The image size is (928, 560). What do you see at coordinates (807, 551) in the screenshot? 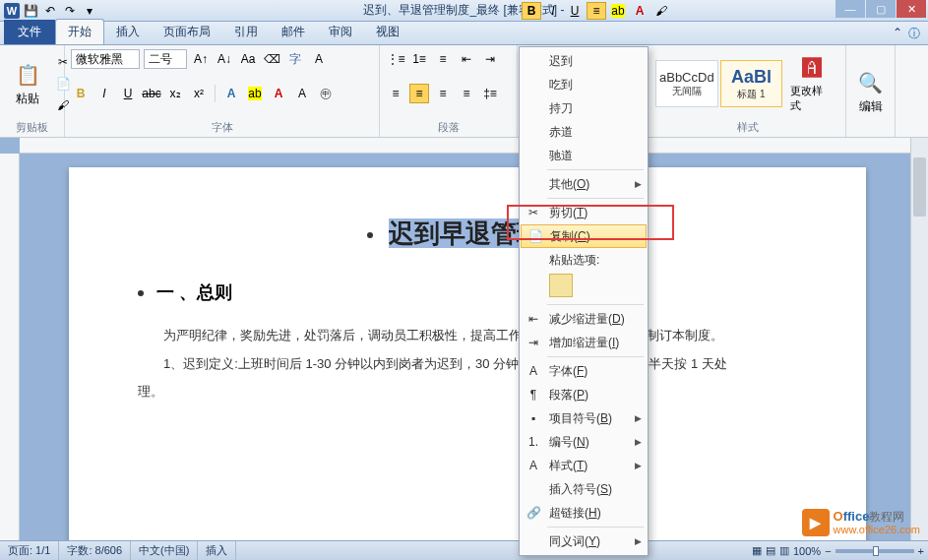
I see `zoom-value: 100%` at bounding box center [807, 551].